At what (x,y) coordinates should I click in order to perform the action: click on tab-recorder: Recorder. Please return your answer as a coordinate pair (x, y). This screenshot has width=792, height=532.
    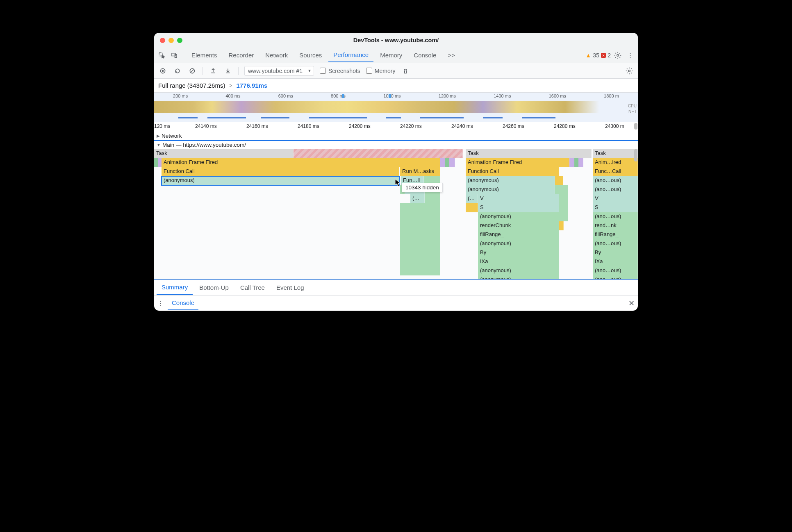
    Looking at the image, I should click on (241, 55).